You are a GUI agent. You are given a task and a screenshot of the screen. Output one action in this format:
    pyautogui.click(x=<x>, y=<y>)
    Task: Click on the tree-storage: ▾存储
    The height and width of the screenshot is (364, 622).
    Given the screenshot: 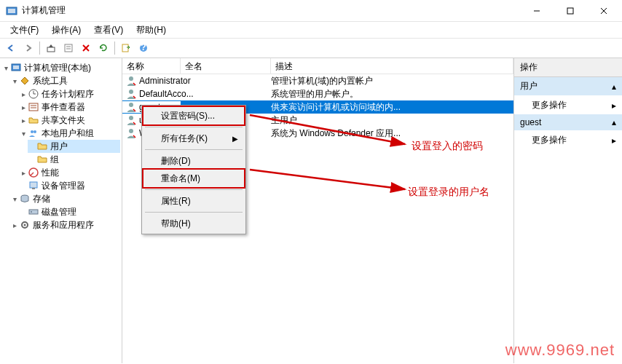 What is the action you would take?
    pyautogui.click(x=66, y=199)
    